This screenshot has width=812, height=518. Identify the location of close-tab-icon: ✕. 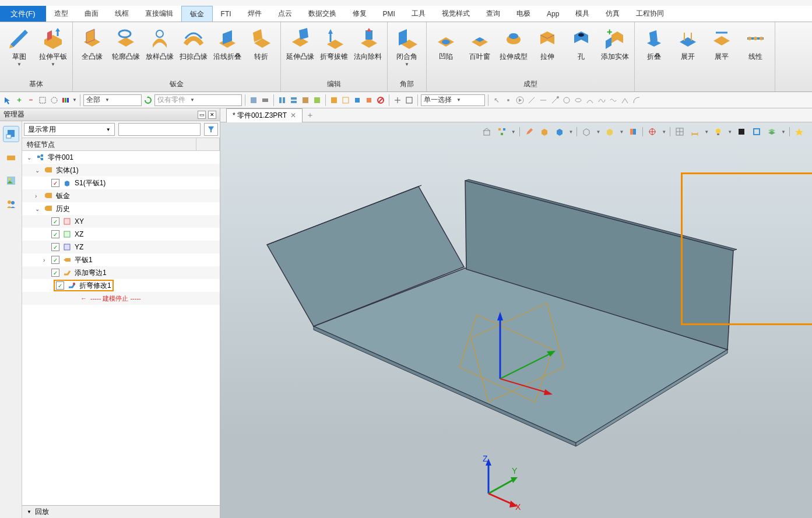
(293, 115).